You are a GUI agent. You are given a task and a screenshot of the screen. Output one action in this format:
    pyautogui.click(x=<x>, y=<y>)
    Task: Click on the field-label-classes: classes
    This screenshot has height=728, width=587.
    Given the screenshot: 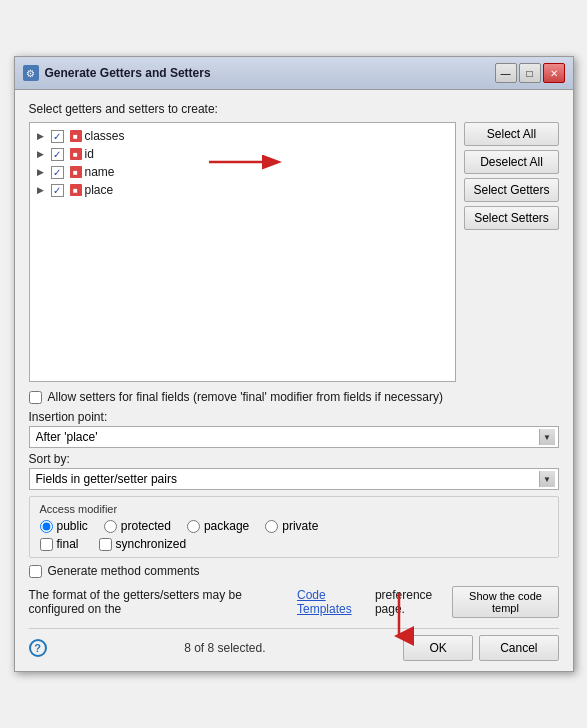 What is the action you would take?
    pyautogui.click(x=105, y=136)
    